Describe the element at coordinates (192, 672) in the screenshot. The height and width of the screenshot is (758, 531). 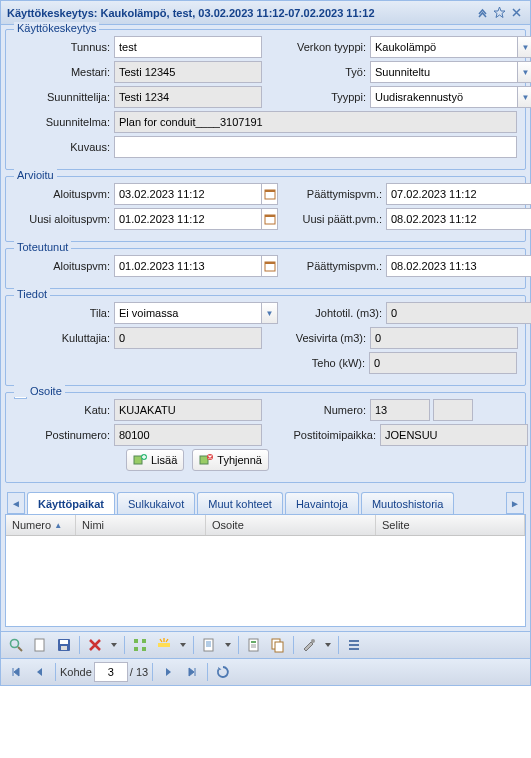
I see `last-page-icon` at that location.